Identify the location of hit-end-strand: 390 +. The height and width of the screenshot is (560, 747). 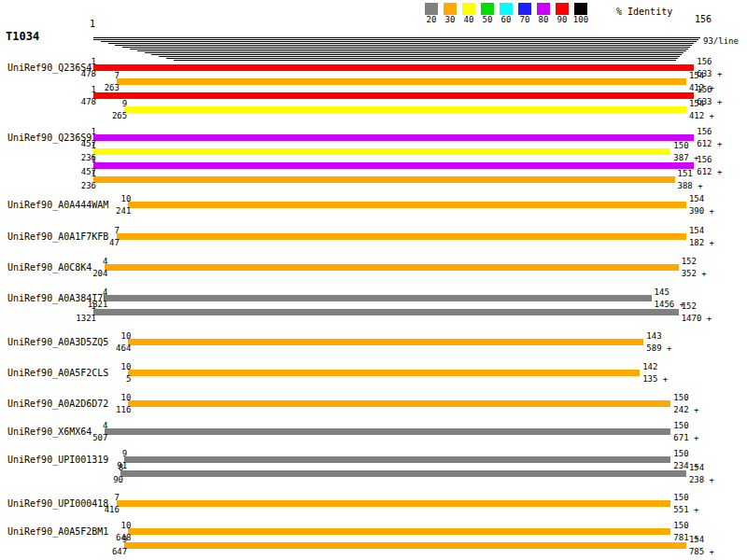
(702, 211).